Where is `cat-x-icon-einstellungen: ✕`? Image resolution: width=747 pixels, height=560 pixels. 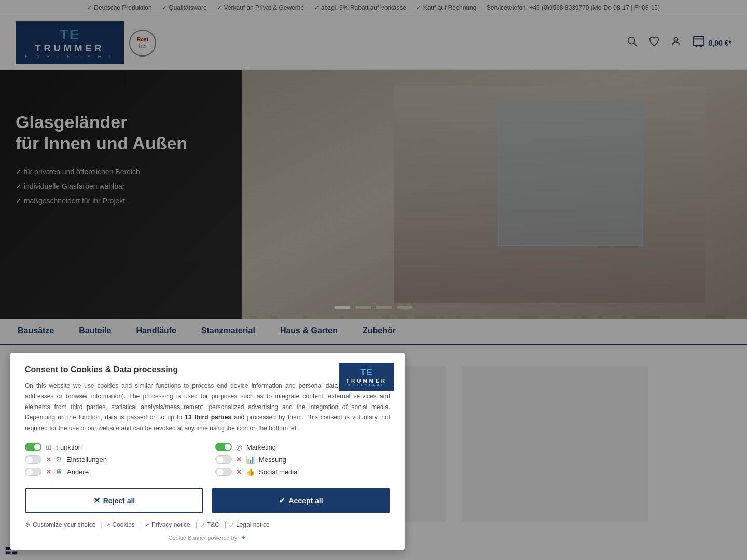
cat-x-icon-einstellungen: ✕ is located at coordinates (49, 459).